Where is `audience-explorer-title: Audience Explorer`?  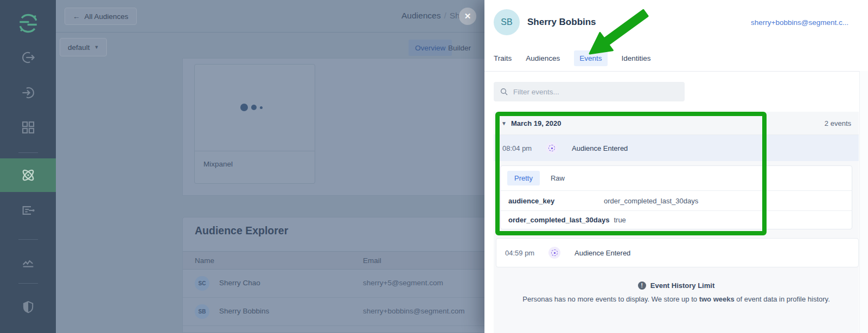 audience-explorer-title: Audience Explorer is located at coordinates (241, 231).